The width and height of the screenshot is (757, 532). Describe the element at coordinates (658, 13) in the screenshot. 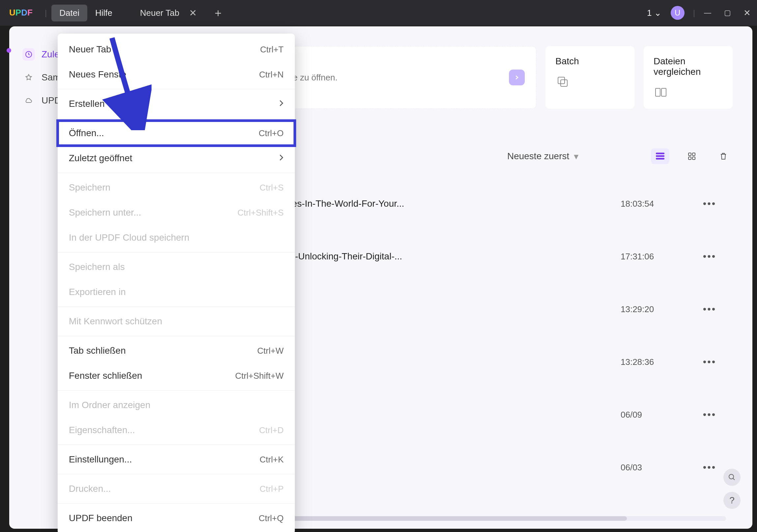

I see `chevron-down-icon: ⌄` at that location.